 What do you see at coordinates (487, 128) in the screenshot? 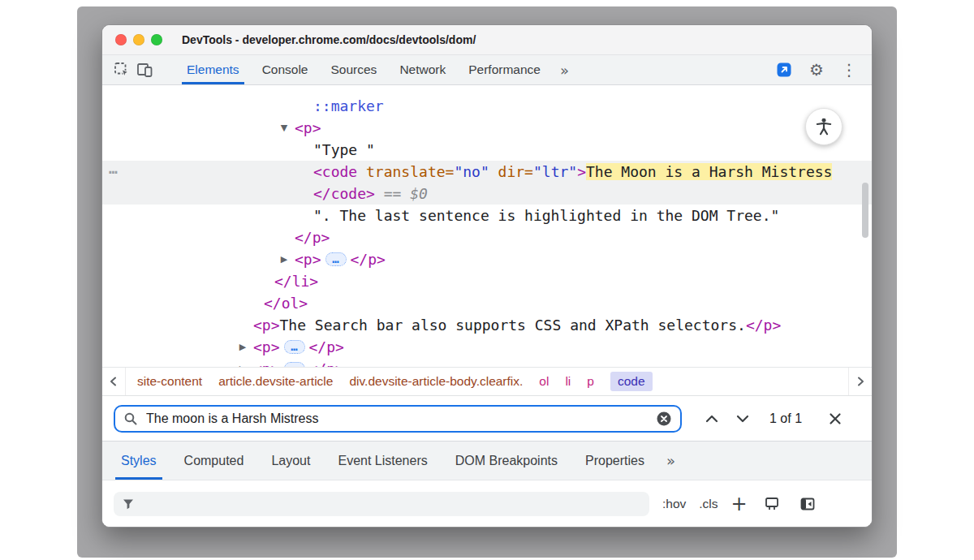
I see `dom-tree-row: ▼<p>` at bounding box center [487, 128].